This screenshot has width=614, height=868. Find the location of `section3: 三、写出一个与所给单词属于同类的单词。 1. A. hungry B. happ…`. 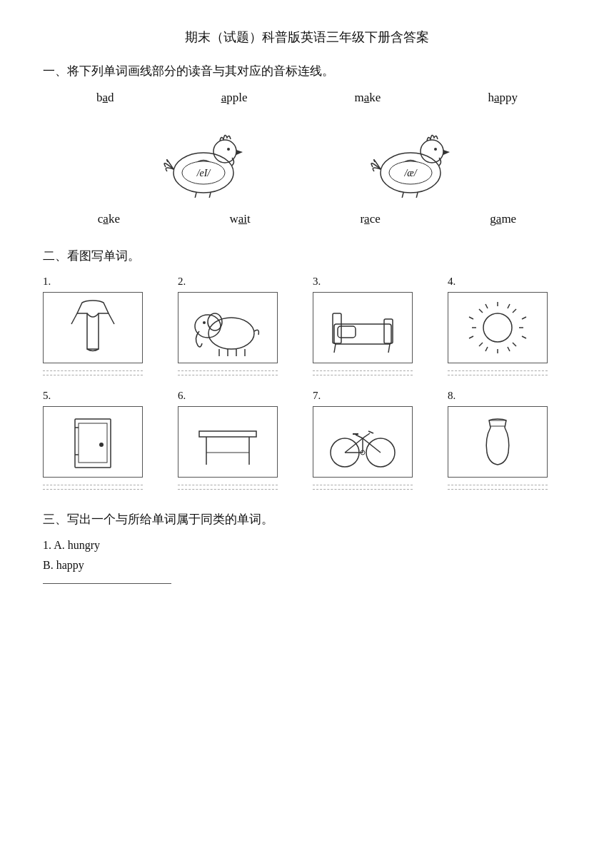

section3: 三、写出一个与所给单词属于同类的单词。 1. A. hungry B. happ… is located at coordinates (307, 547).